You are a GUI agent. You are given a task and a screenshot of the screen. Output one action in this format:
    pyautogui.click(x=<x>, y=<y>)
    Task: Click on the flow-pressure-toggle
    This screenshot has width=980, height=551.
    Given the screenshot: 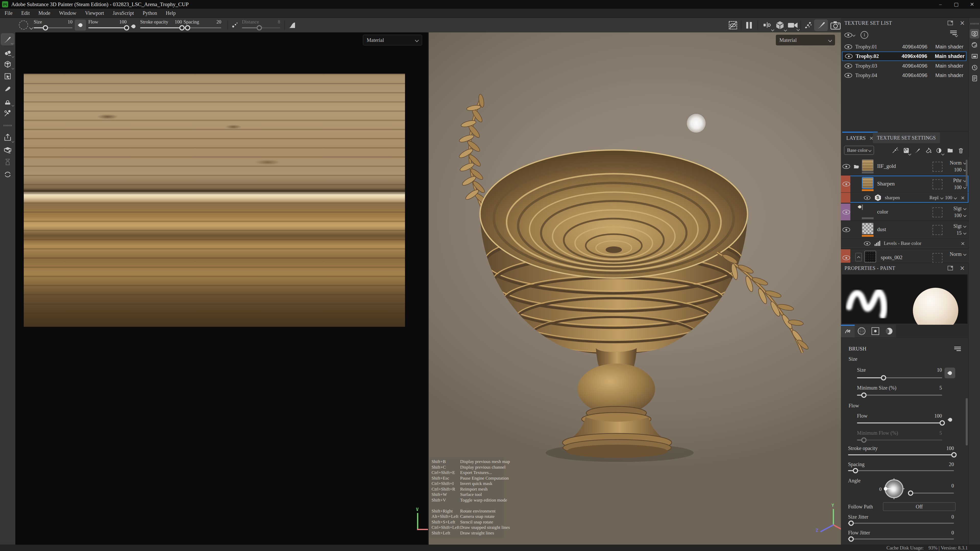 What is the action you would take?
    pyautogui.click(x=134, y=26)
    